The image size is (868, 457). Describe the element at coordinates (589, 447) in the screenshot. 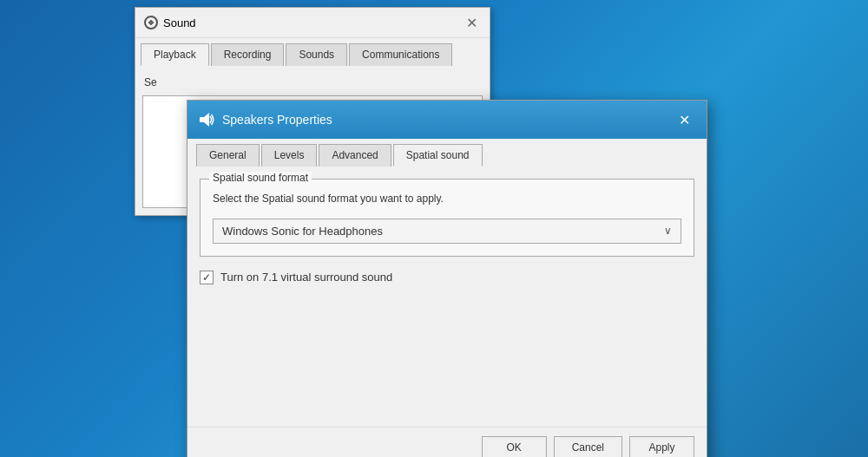

I see `cancel-button: Cancel` at that location.